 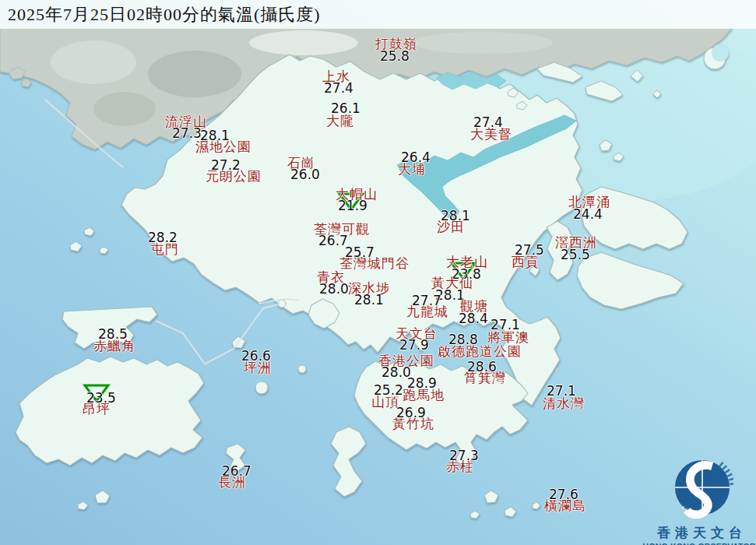 What do you see at coordinates (529, 250) in the screenshot?
I see `station-temp-value: 27.5` at bounding box center [529, 250].